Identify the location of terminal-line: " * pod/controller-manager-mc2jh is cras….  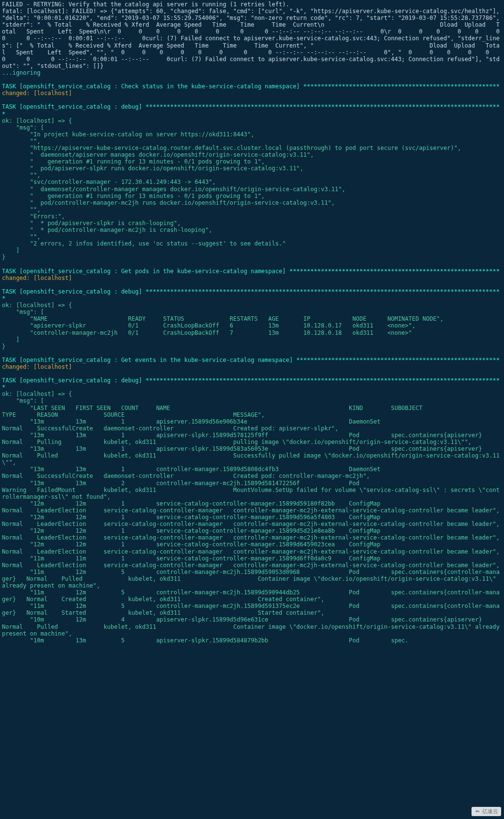
(107, 230).